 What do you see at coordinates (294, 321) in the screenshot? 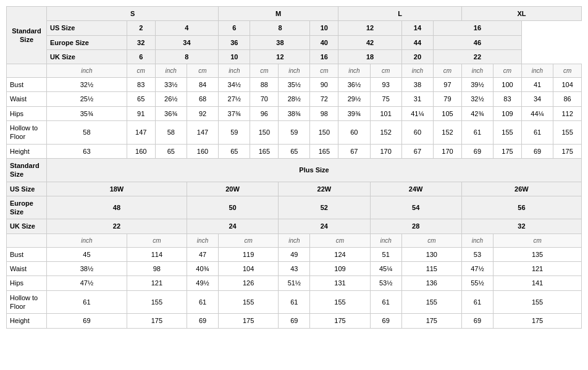
I see `height-row-plus: Height 69 175 69 175 69 175 69 175 69 17…` at bounding box center [294, 321].